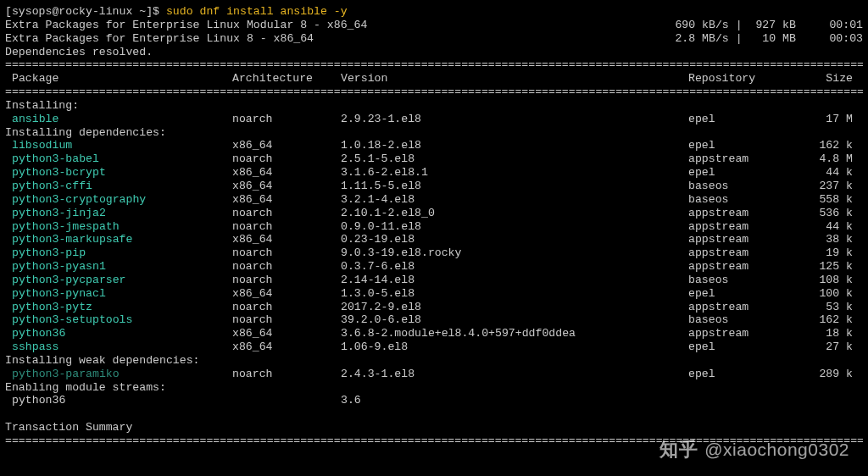  What do you see at coordinates (119, 253) in the screenshot?
I see `cell-package: python3-pip` at bounding box center [119, 253].